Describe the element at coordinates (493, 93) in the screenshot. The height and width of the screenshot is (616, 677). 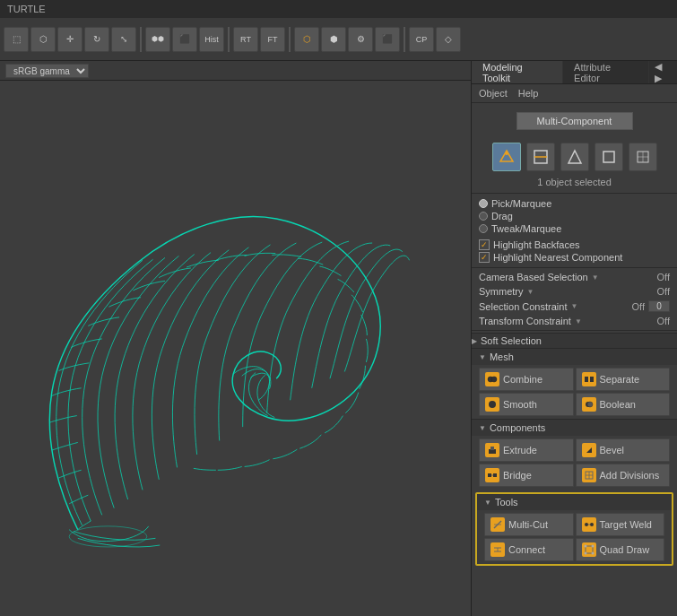
I see `object-menu: Object` at that location.